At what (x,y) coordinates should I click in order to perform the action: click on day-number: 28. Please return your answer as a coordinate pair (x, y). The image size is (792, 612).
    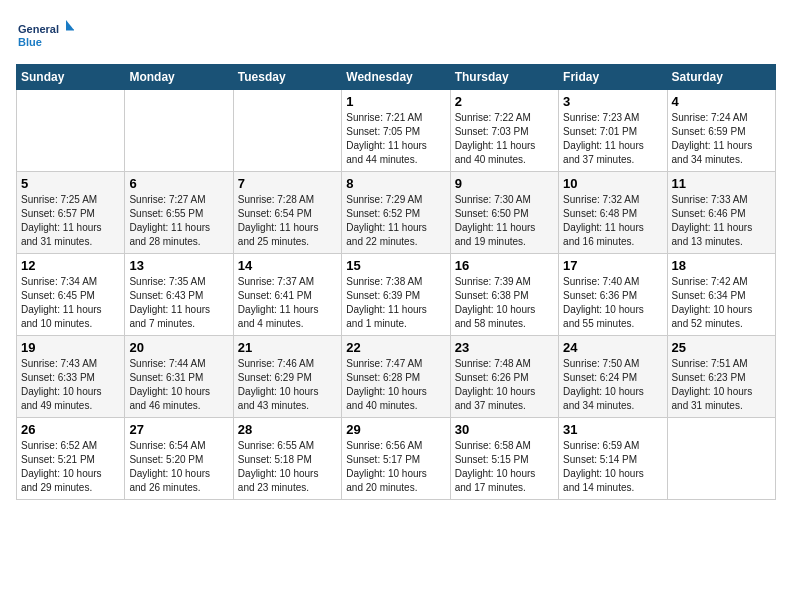
    Looking at the image, I should click on (288, 430).